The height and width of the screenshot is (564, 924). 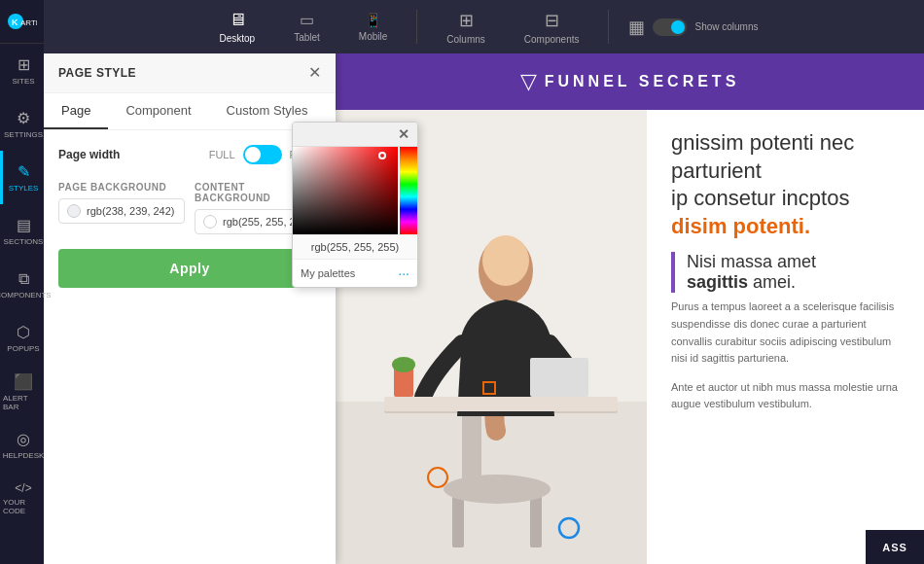 I want to click on show-columns-toggle, so click(x=669, y=27).